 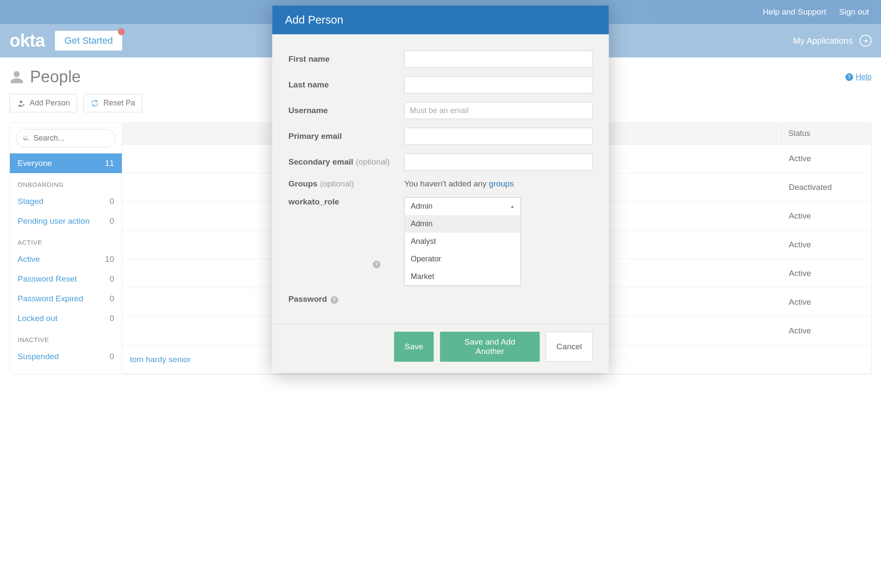 I want to click on first-name-label: First name, so click(x=347, y=59).